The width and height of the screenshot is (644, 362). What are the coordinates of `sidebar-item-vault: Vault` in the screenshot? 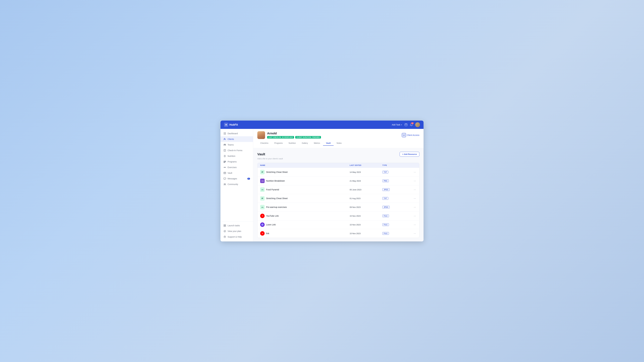 It's located at (237, 173).